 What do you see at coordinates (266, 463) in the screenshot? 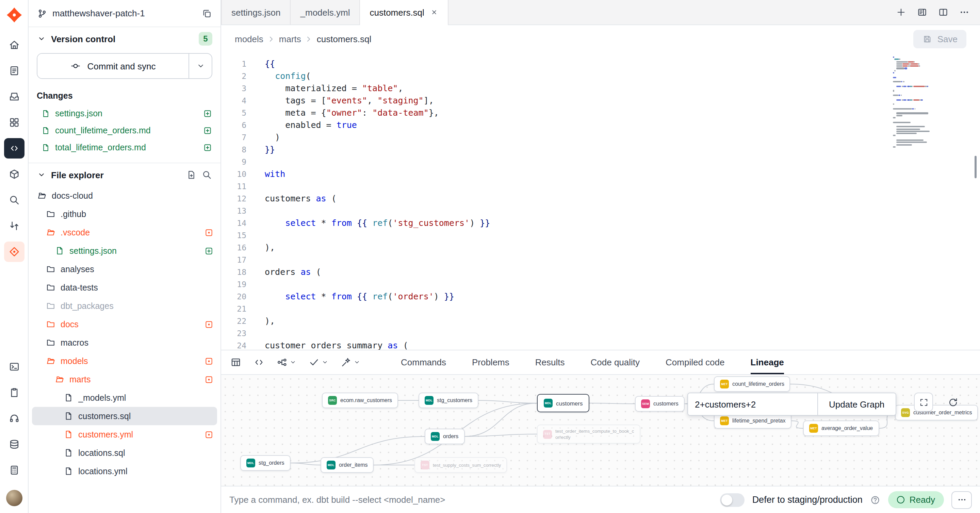
I see `lineage-node-stg_orders: MDLstg_orders` at bounding box center [266, 463].